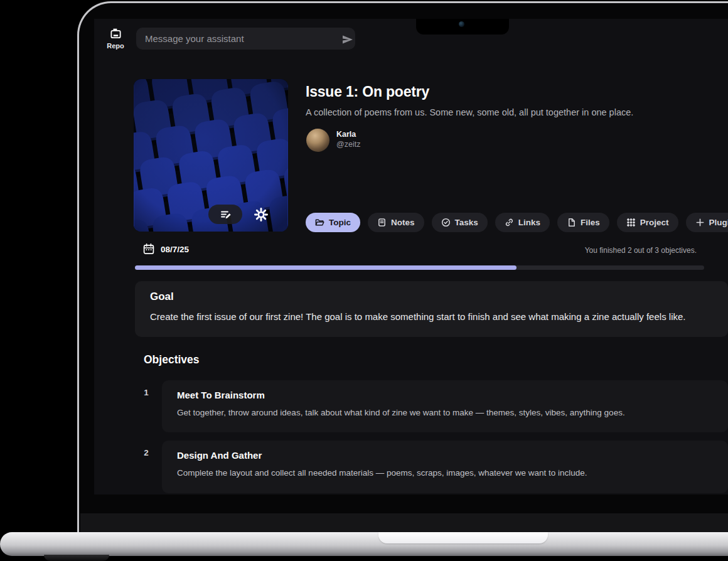  Describe the element at coordinates (445, 467) in the screenshot. I see `objective-card-2: Design And Gather Complete the layout an…` at that location.